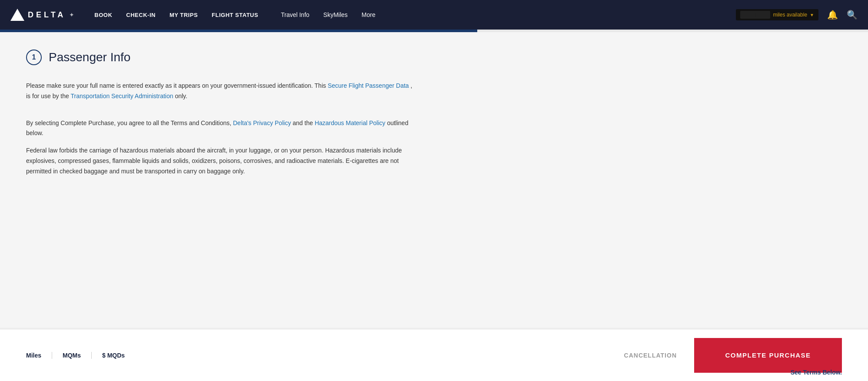 This screenshot has width=868, height=381. I want to click on complete-purchase-button: COMPLETE PURCHASE, so click(768, 355).